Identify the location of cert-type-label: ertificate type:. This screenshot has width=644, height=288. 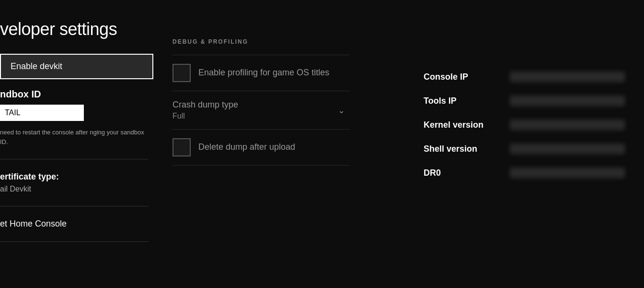
(77, 177).